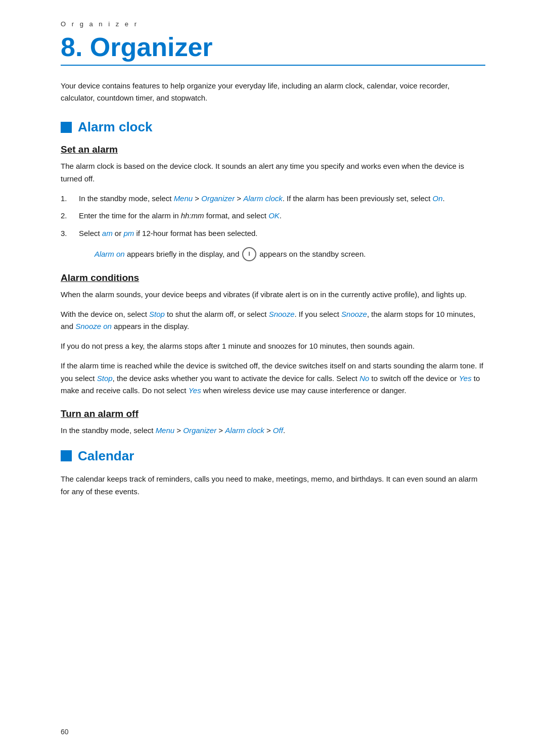 The height and width of the screenshot is (756, 546). Describe the element at coordinates (64, 233) in the screenshot. I see `step-3-num: 3.` at that location.